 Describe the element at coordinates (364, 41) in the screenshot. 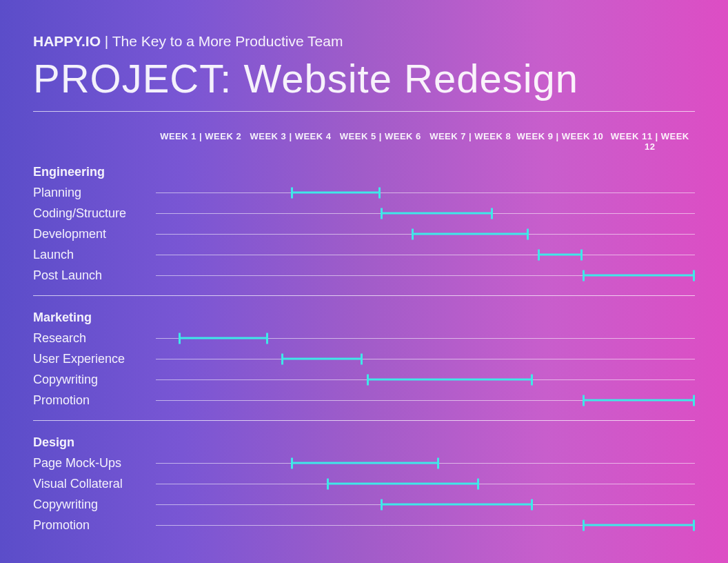

I see `header-subtitle: HAPPY.IO | The Key to a More Productive …` at that location.